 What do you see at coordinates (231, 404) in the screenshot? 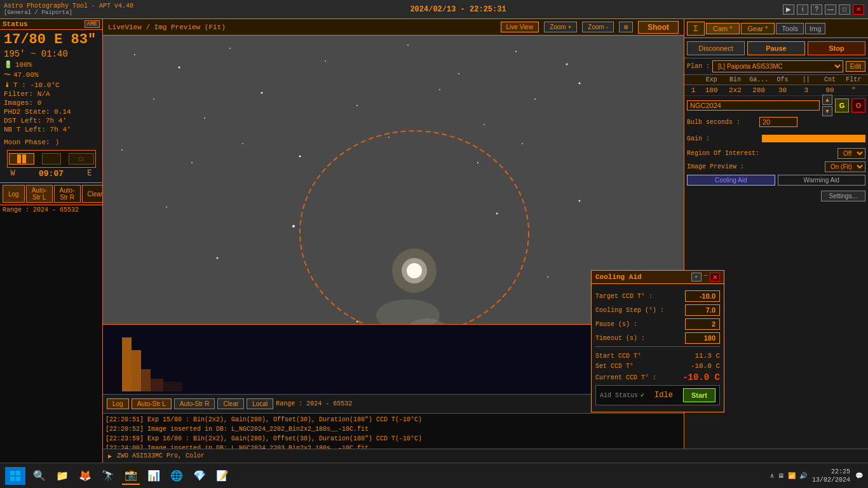
I see `clear-btn: Clear` at bounding box center [231, 404].